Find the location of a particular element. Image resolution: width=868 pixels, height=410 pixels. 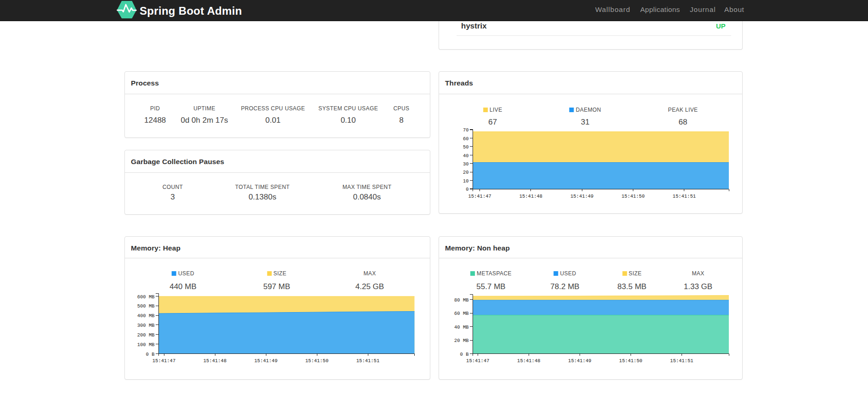

svg-text: 200 MB is located at coordinates (146, 335).